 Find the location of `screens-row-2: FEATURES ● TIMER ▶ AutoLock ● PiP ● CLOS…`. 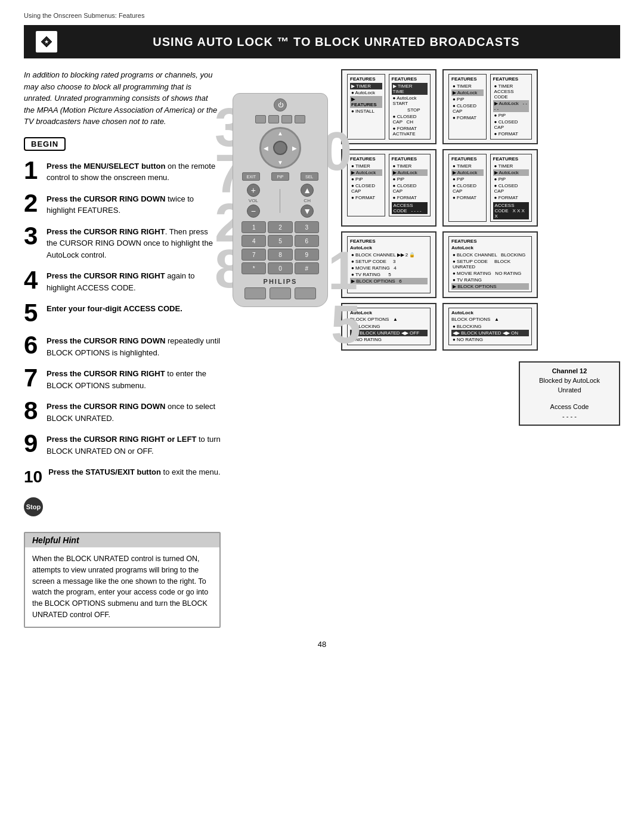

screens-row-2: FEATURES ● TIMER ▶ AutoLock ● PiP ● CLOS… is located at coordinates (481, 188).